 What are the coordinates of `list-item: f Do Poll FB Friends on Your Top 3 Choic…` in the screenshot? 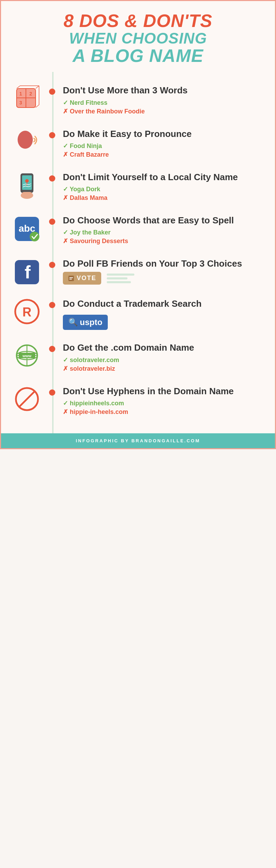 It's located at (138, 272).